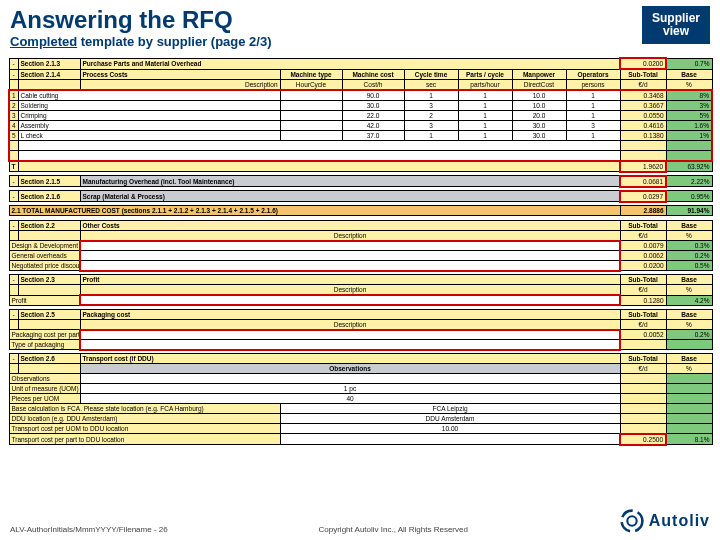  I want to click on section-label: Purchase Parts and Material Overhead, so click(350, 64).